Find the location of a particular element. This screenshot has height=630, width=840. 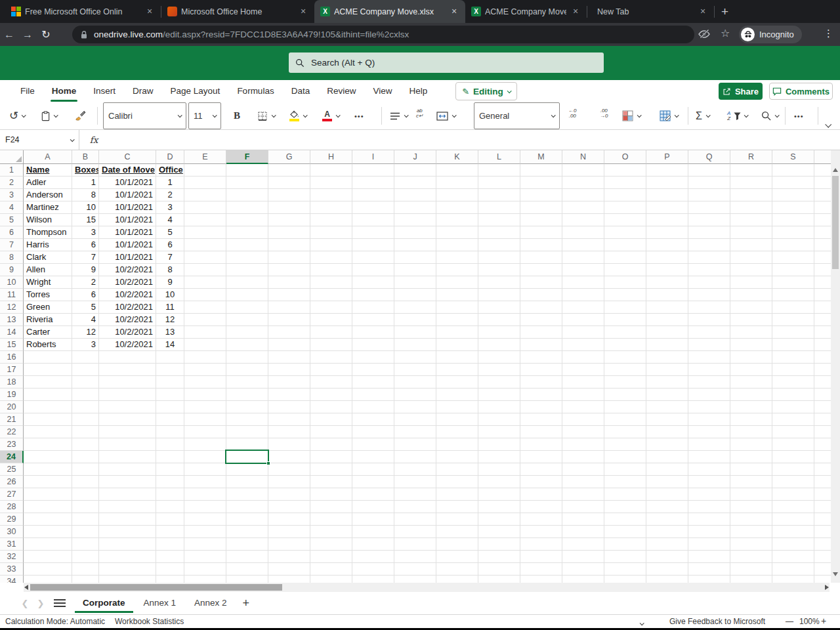

cell-Q2 is located at coordinates (709, 182).